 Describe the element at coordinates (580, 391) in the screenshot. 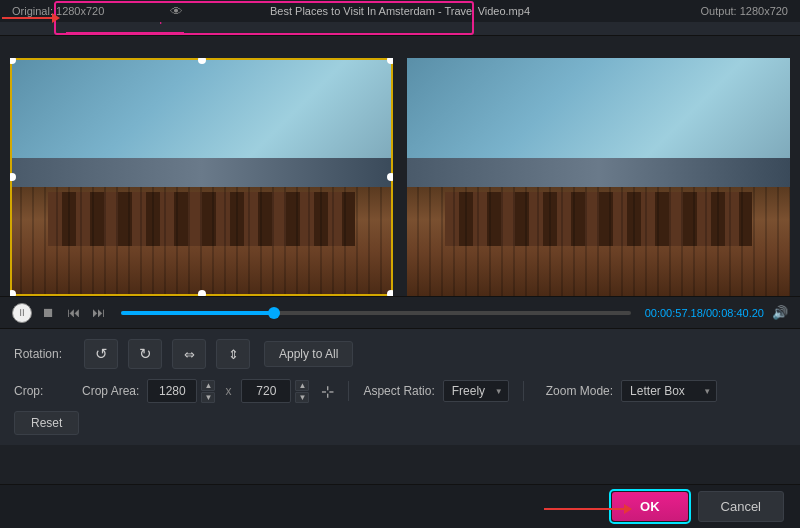

I see `zoom-mode-label: Zoom Mode:` at that location.